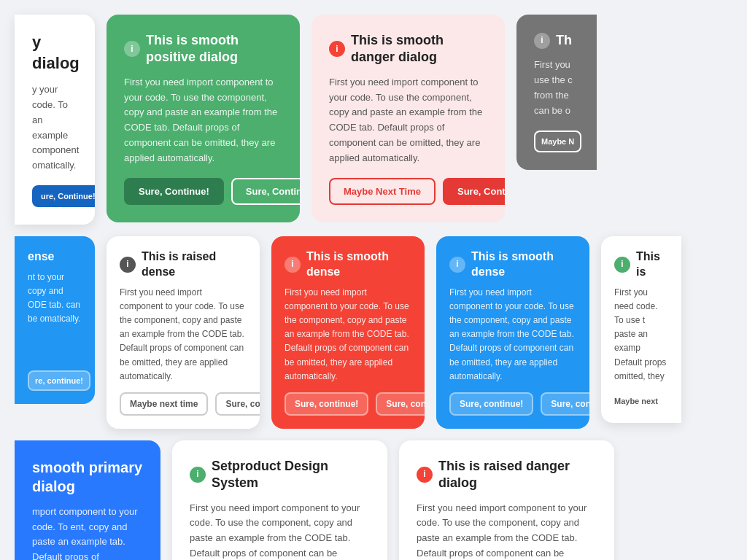 Image resolution: width=747 pixels, height=560 pixels. I want to click on dialog-pink-danger: i This is smooth danger dialog First you…, so click(409, 118).